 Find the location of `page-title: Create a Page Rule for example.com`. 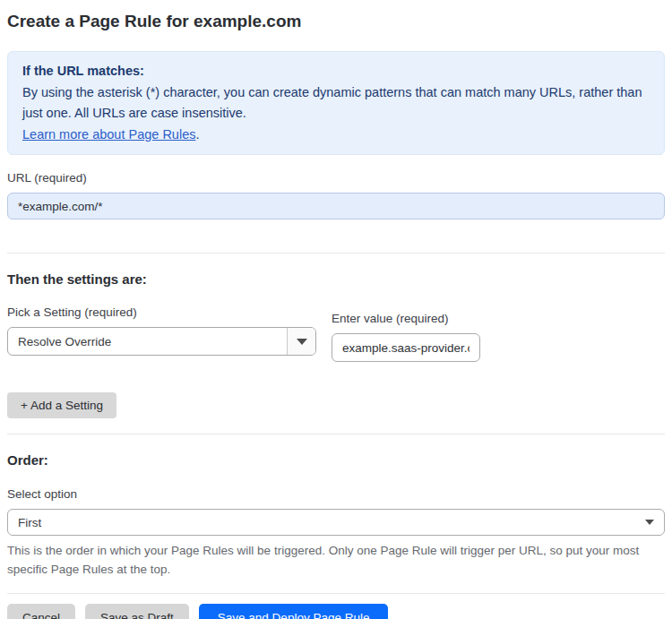

page-title: Create a Page Rule for example.com is located at coordinates (336, 21).